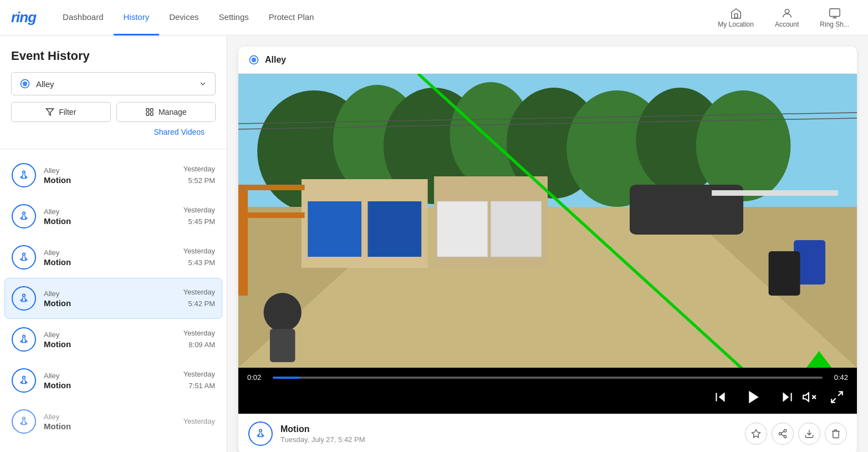 Image resolution: width=868 pixels, height=452 pixels. Describe the element at coordinates (754, 397) in the screenshot. I see `play-button` at that location.